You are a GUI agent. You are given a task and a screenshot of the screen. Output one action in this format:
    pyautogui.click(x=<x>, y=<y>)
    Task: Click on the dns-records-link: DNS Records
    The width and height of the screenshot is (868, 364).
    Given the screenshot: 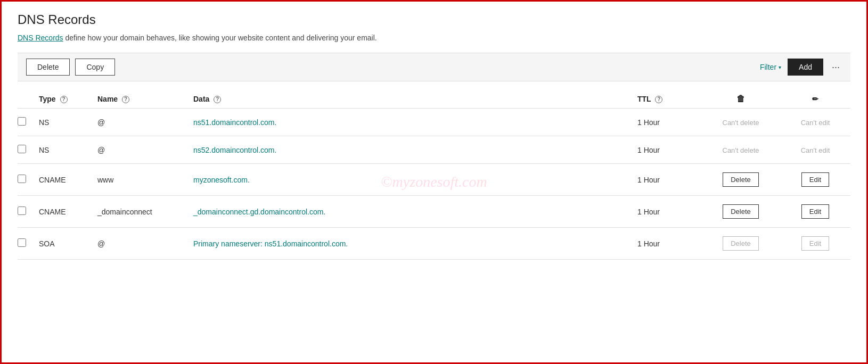 What is the action you would take?
    pyautogui.click(x=40, y=38)
    